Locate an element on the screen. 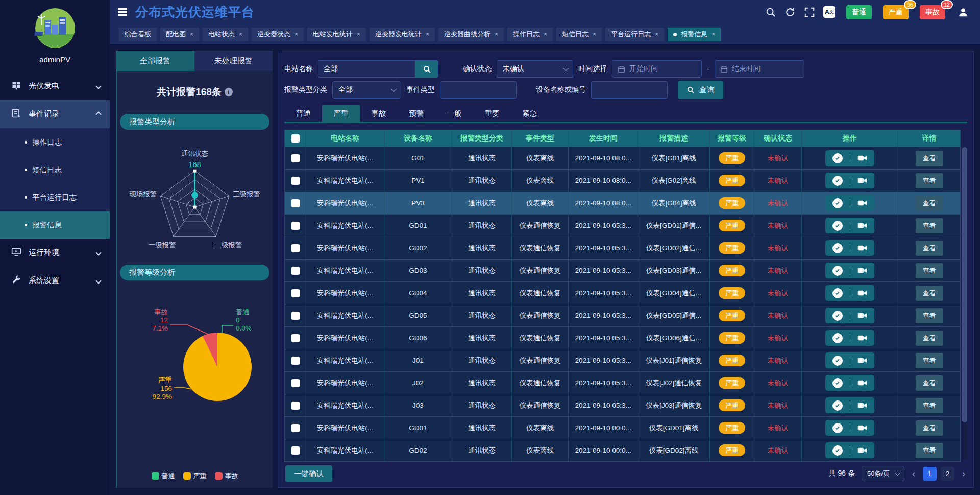 This screenshot has height=495, width=980. collapse-menu-icon is located at coordinates (122, 12).